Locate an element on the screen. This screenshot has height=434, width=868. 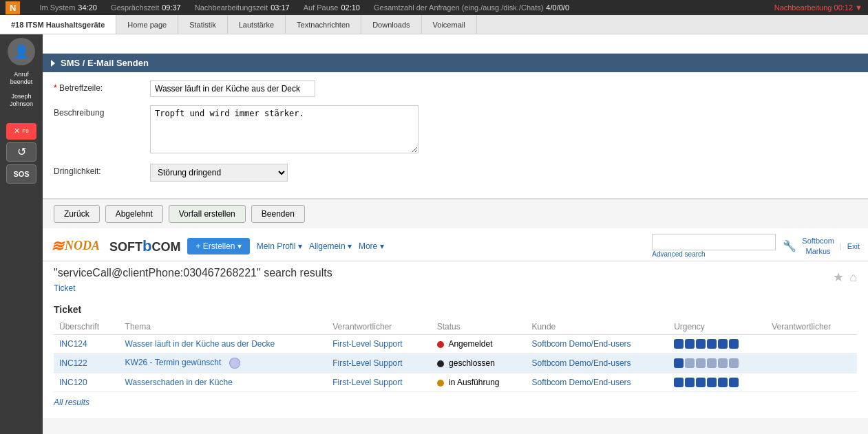
vorfall-button: Vorfall erstellen is located at coordinates (207, 214).